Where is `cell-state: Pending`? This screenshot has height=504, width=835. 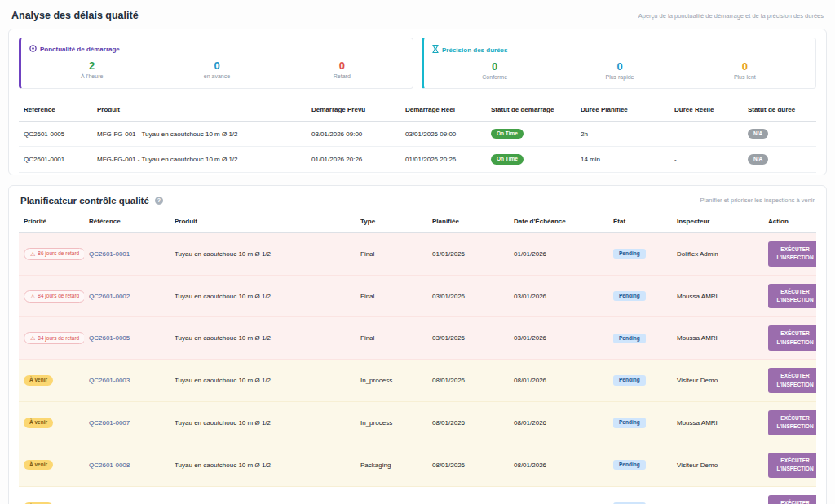
cell-state: Pending is located at coordinates (640, 495).